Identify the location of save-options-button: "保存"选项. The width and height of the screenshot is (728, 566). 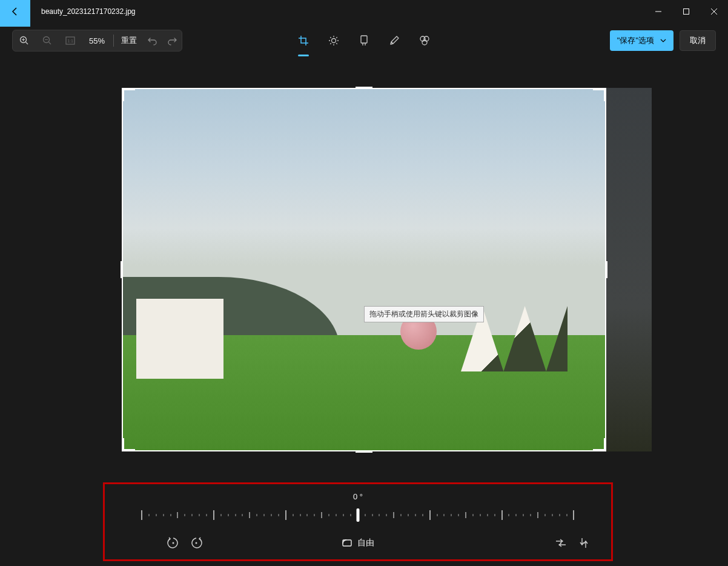
(642, 41).